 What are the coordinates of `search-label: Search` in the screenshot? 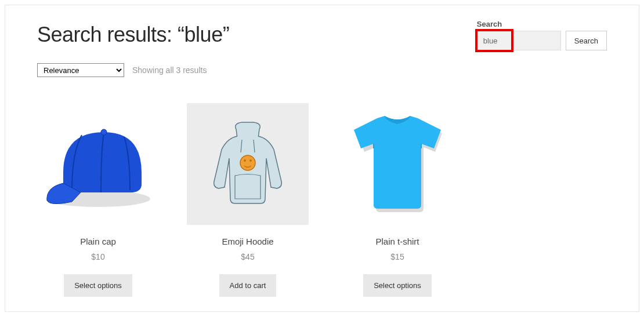 It's located at (542, 24).